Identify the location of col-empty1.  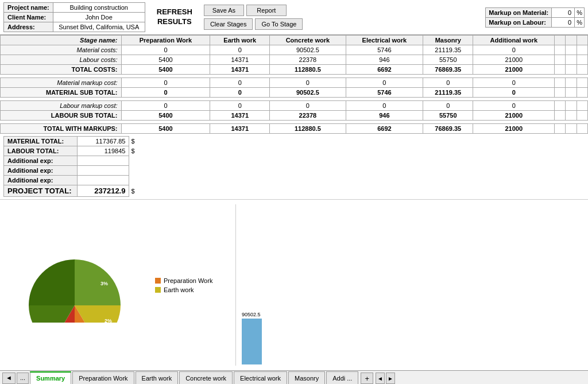
(560, 40).